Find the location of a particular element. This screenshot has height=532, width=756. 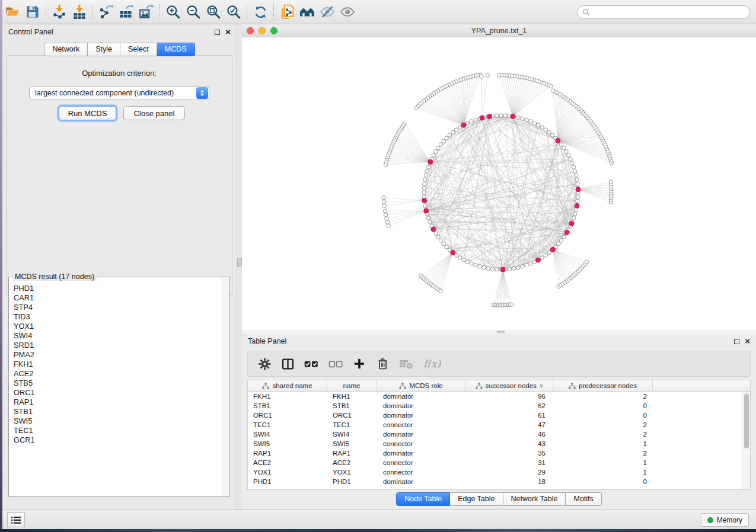

close-panel-button: Close panel is located at coordinates (154, 113).